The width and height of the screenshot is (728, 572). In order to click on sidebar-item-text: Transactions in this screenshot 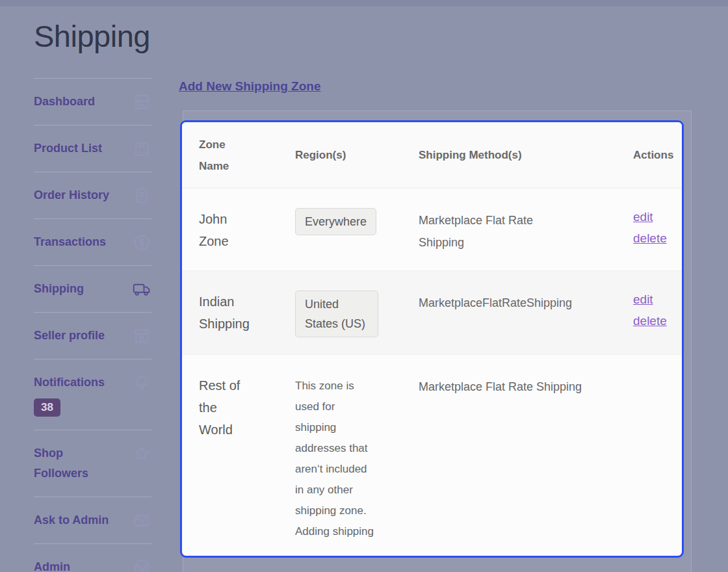, I will do `click(70, 242)`.